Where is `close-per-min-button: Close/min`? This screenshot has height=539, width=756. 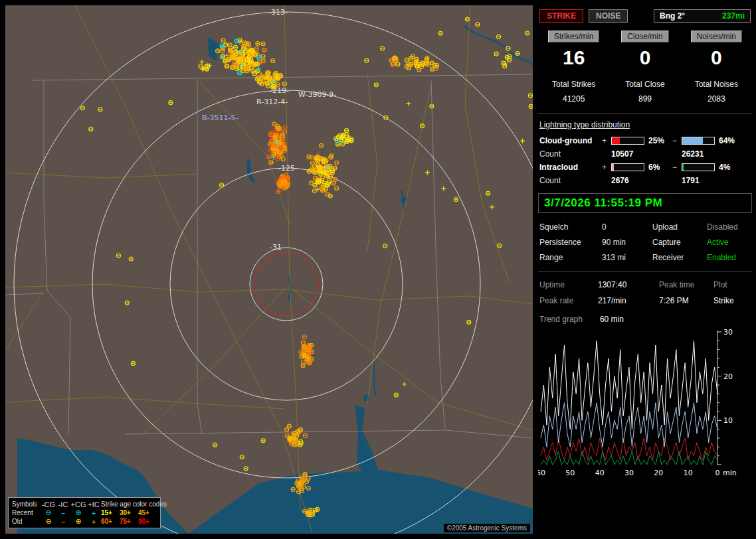 close-per-min-button: Close/min is located at coordinates (644, 37).